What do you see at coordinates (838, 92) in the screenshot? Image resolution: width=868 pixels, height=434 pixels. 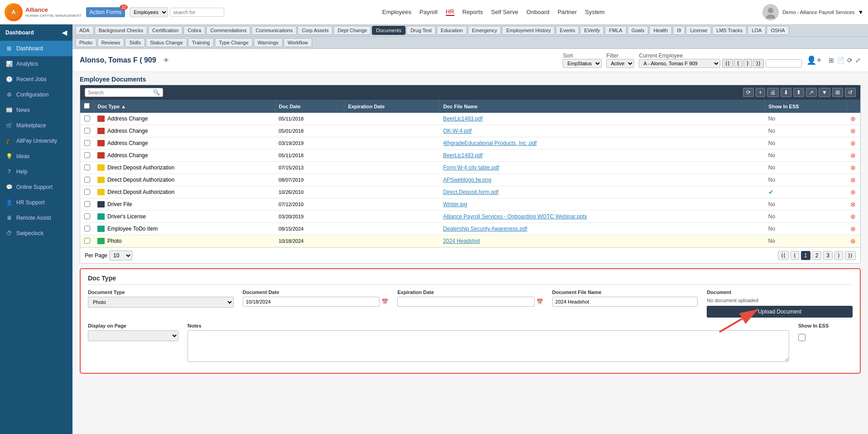 I see `columns-button: ⊞` at bounding box center [838, 92].